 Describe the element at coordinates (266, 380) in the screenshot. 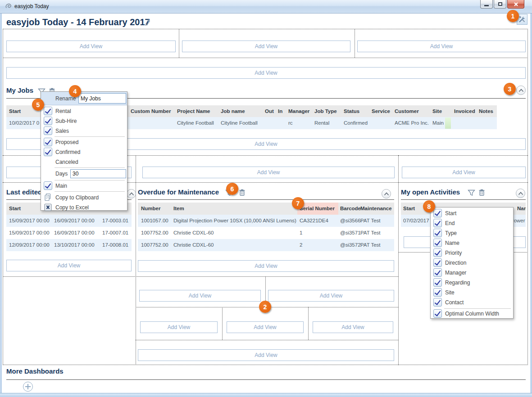

I see `section-rule` at that location.